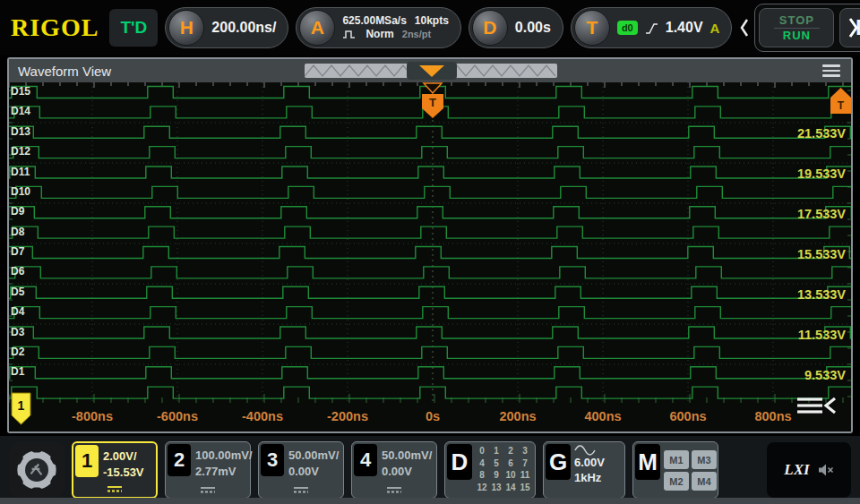 The width and height of the screenshot is (860, 504). What do you see at coordinates (821, 174) in the screenshot?
I see `voltage-label-1: 19.533V` at bounding box center [821, 174].